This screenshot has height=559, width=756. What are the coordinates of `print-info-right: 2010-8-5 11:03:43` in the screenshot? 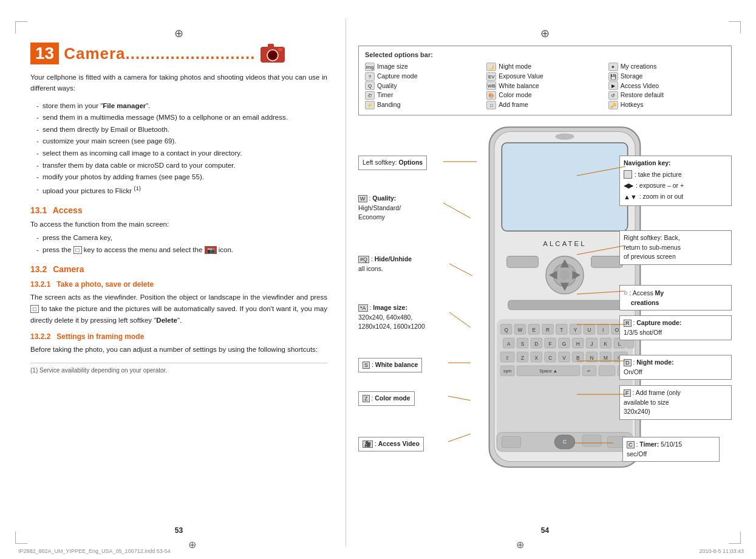 It's located at (721, 551).